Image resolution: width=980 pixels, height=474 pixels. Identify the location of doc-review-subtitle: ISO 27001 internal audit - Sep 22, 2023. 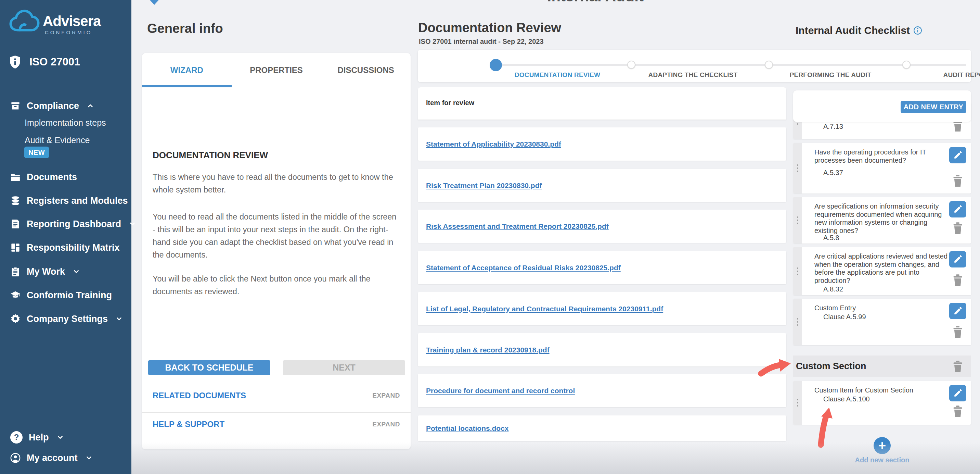
(481, 42).